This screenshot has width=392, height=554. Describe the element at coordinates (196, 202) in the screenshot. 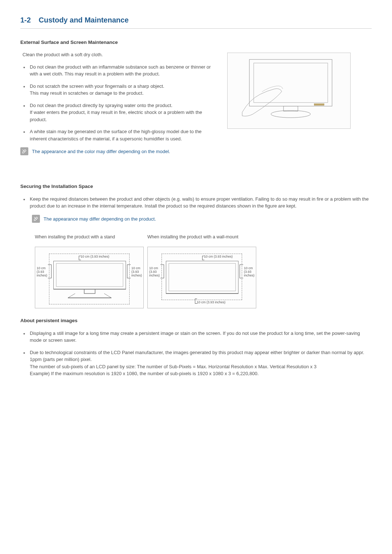

I see `installation-bullet-list: Keep the required distances between the …` at that location.